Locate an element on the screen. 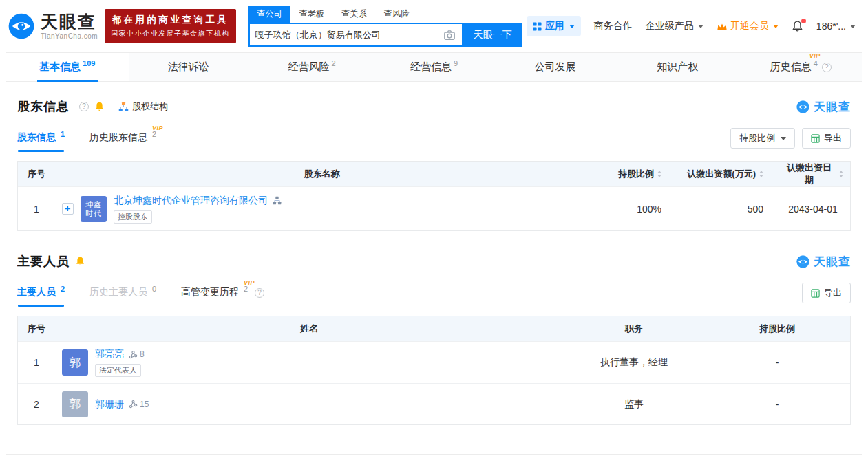  subtab-history-personnel: 历史主要人员 0 is located at coordinates (123, 296).